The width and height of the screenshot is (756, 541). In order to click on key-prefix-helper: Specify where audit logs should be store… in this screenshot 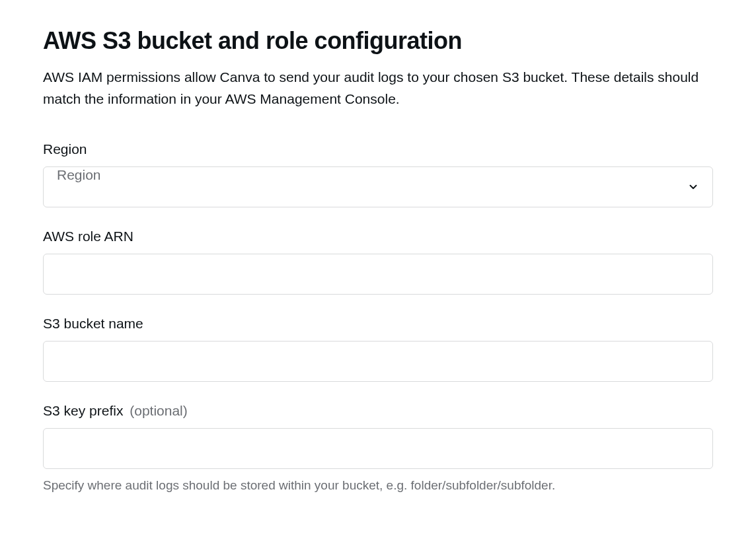, I will do `click(378, 486)`.